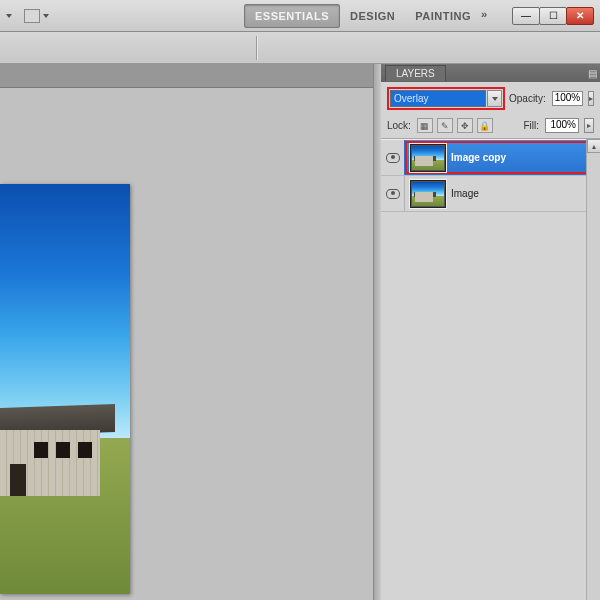 This screenshot has width=600, height=600. Describe the element at coordinates (300, 16) in the screenshot. I see `app-menubar: ESSENTIALS DESIGN PAINTING » — ☐ ✕` at that location.